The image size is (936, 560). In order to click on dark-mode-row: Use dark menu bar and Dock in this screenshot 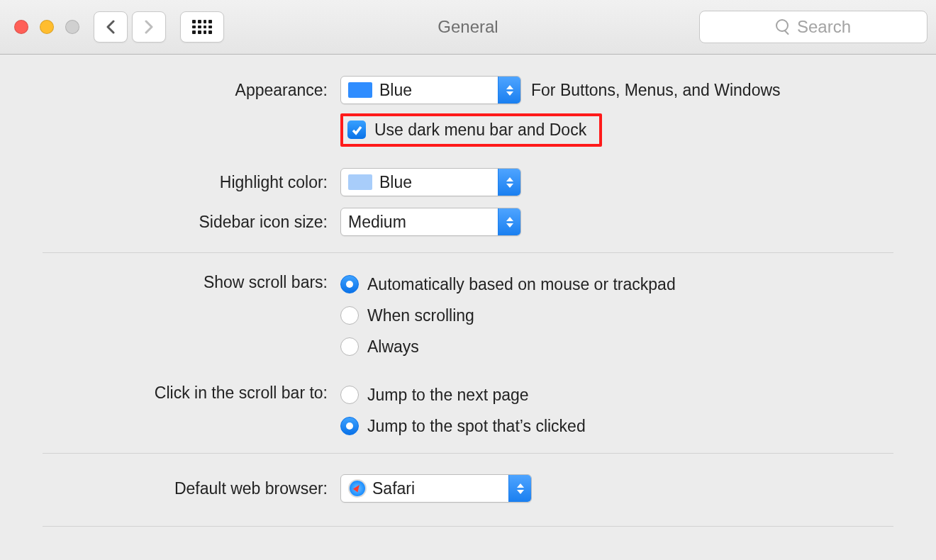, I will do `click(468, 130)`.